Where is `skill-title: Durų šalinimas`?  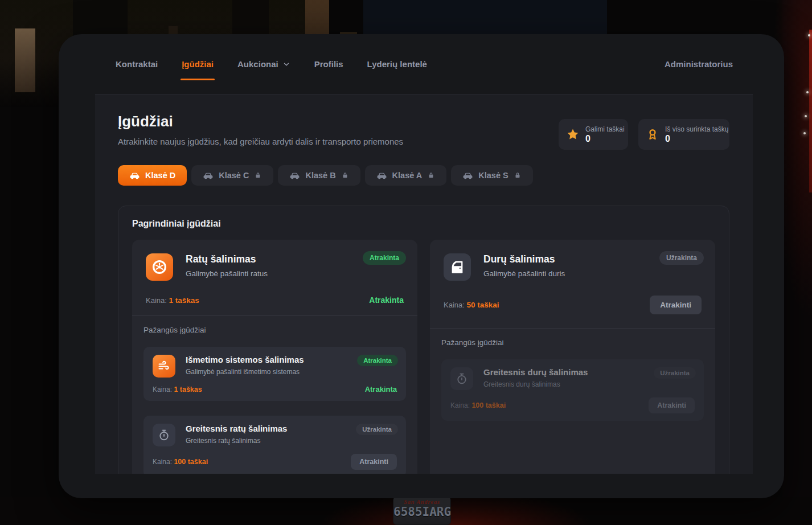 skill-title: Durų šalinimas is located at coordinates (524, 259).